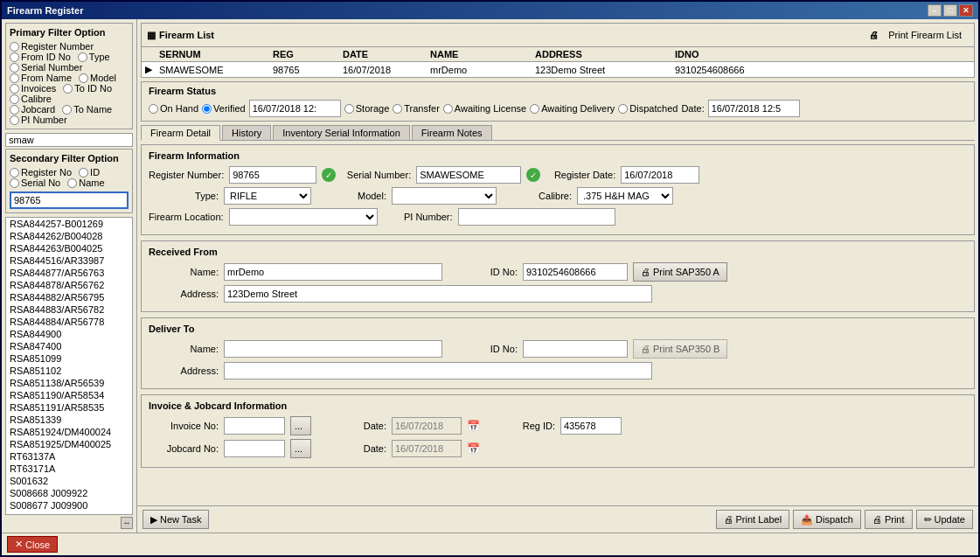  What do you see at coordinates (82, 58) in the screenshot?
I see `radio-type-input` at bounding box center [82, 58].